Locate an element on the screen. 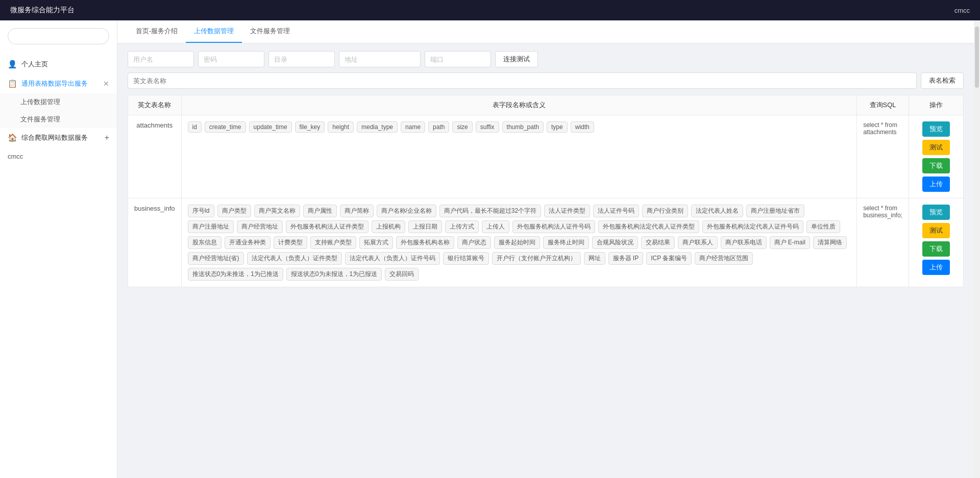 The width and height of the screenshot is (980, 478). username-input is located at coordinates (161, 59).